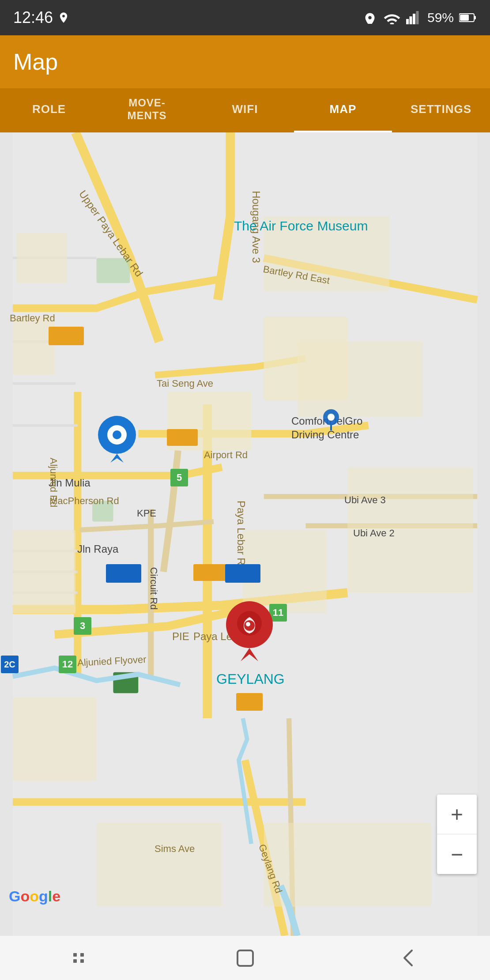 The image size is (490, 980). I want to click on comfortdelgro-pin, so click(331, 420).